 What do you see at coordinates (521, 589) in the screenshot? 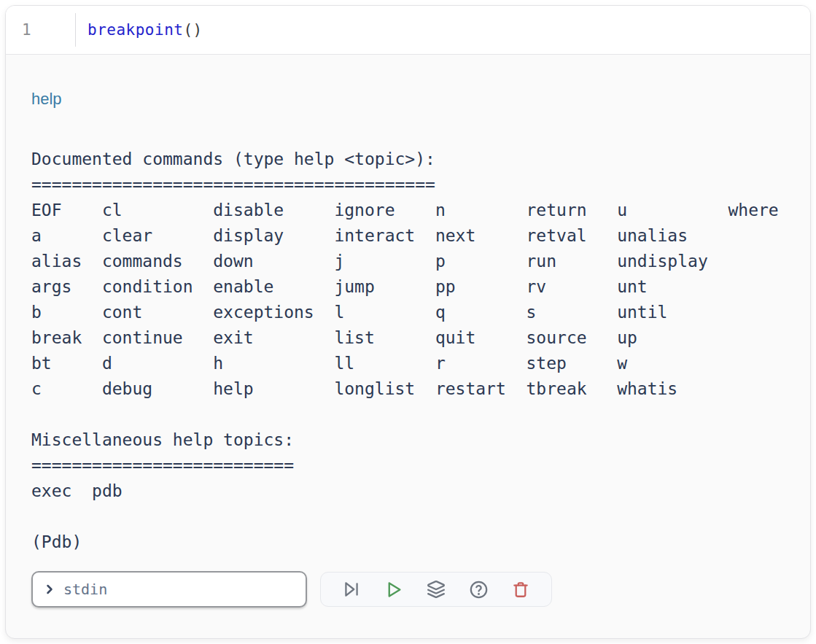
I see `clear-console-button` at bounding box center [521, 589].